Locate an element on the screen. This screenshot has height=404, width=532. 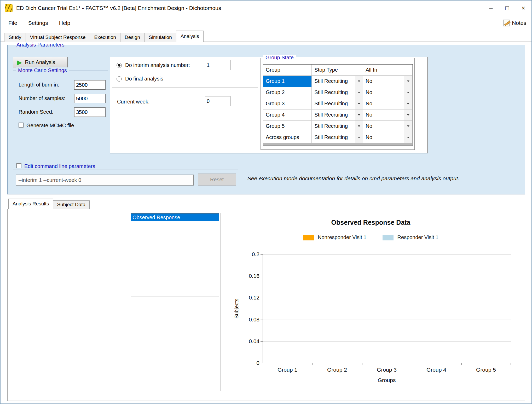
notes-button: Notes is located at coordinates (515, 23).